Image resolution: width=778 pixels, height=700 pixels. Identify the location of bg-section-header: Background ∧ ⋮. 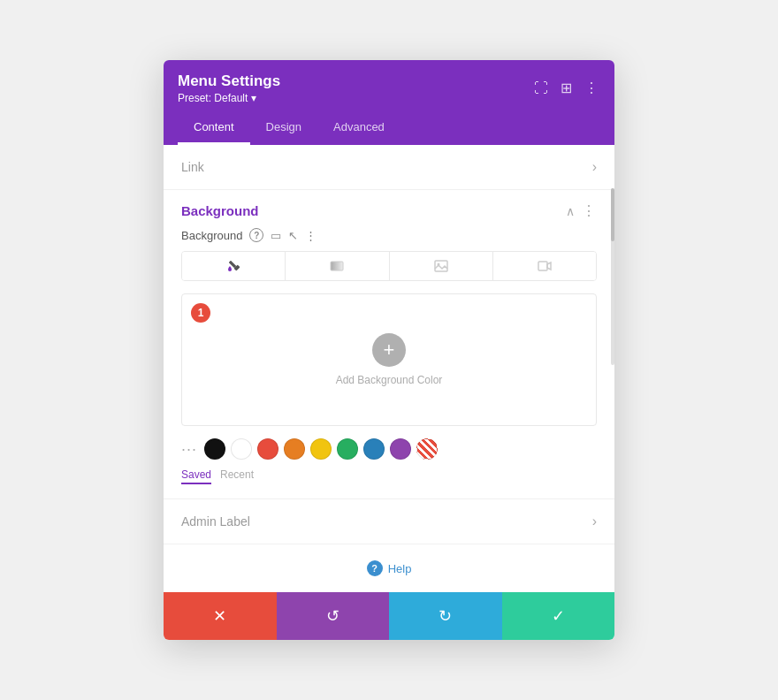
(389, 209).